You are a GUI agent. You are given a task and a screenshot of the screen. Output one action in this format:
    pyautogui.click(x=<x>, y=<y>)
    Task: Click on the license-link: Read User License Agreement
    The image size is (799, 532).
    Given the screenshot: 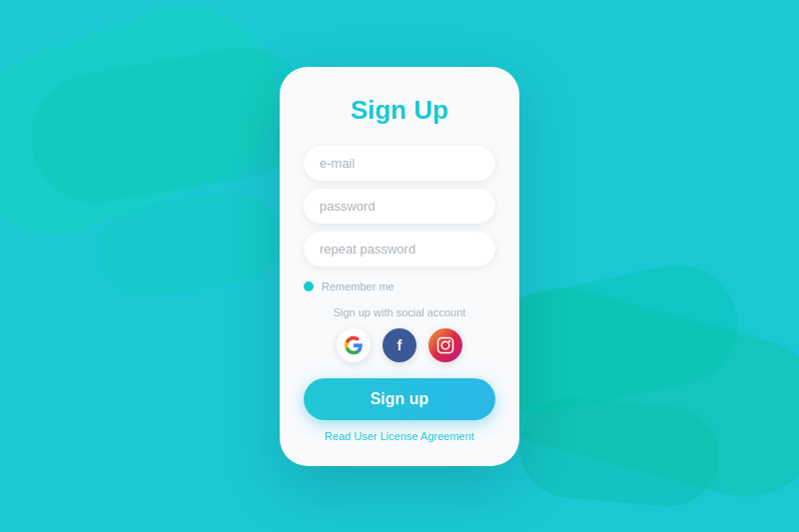 What is the action you would take?
    pyautogui.click(x=400, y=436)
    